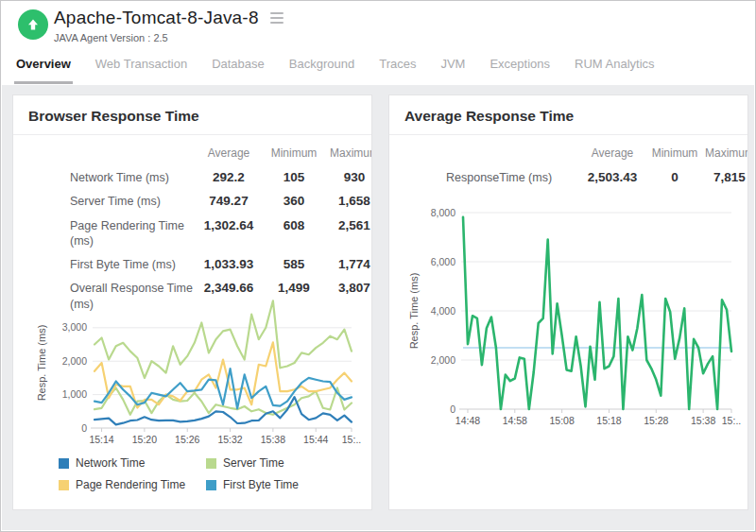 The height and width of the screenshot is (532, 756). I want to click on x-axis-tick-label: 15:28, so click(656, 420).